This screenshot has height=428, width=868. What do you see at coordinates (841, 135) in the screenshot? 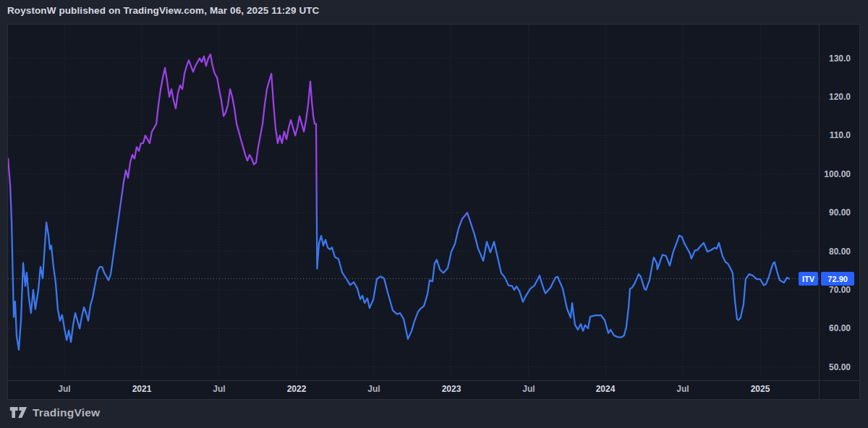
I see `price-axis-label: 110.0` at bounding box center [841, 135].